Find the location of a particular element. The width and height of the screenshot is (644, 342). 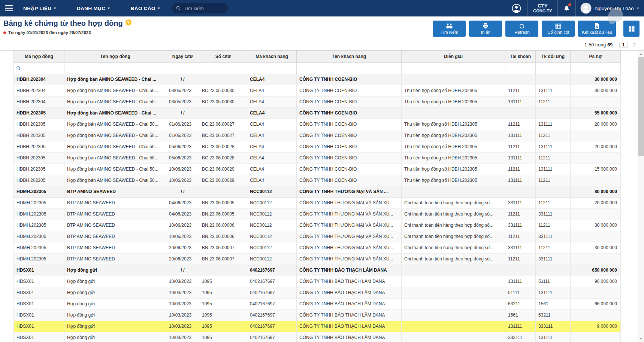

filter-cell-so-ctu is located at coordinates (223, 68).